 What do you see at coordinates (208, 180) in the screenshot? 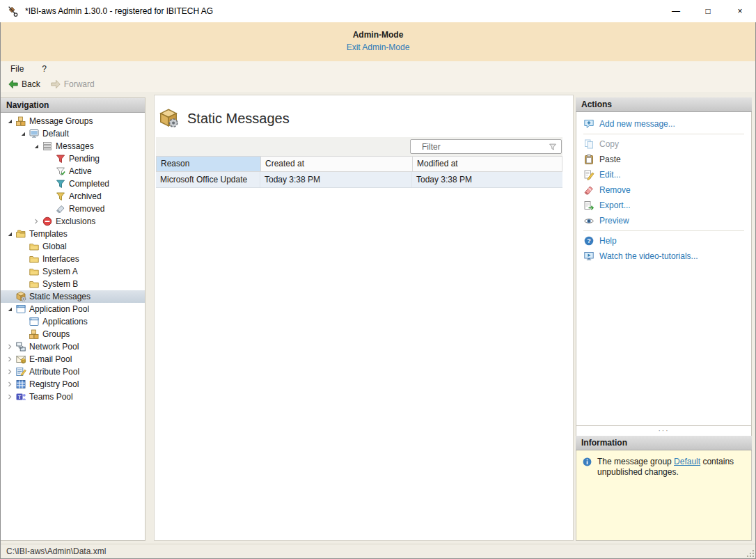
I see `table-cell: Microsoft Office Update` at bounding box center [208, 180].